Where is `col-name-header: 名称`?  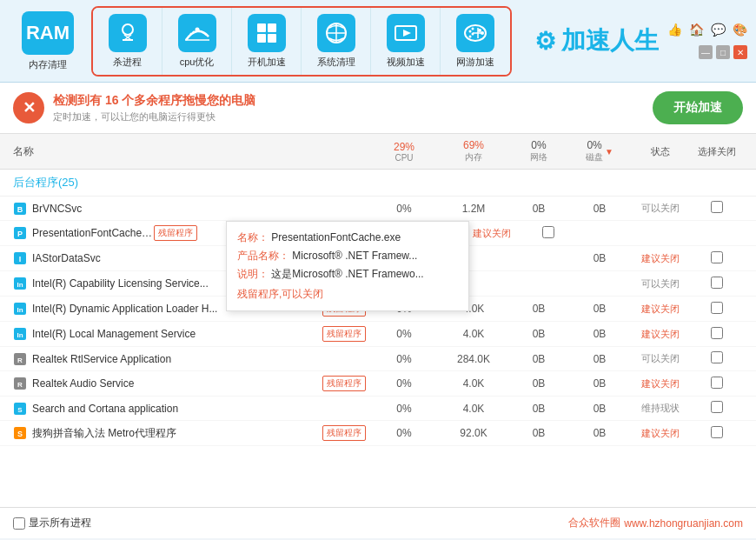
col-name-header: 名称 is located at coordinates (191, 151).